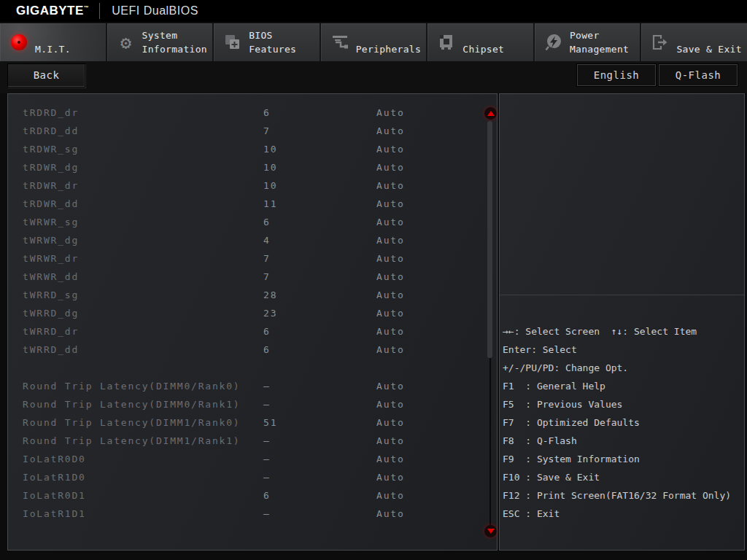 The image size is (747, 560). Describe the element at coordinates (374, 42) in the screenshot. I see `tab-bar: M.I.T. ⚙ System Information BIOS Feature…` at that location.